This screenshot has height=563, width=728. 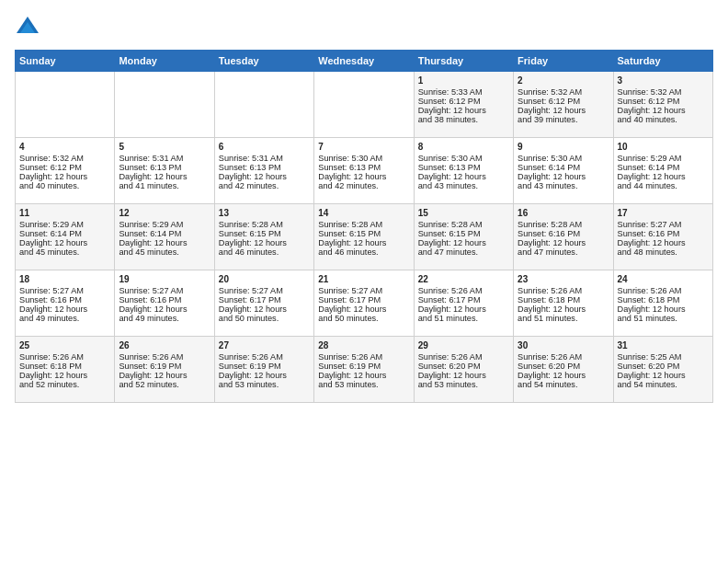 What do you see at coordinates (364, 61) in the screenshot?
I see `header-row: SundayMondayTuesdayWednesdayThursdayFrid…` at bounding box center [364, 61].